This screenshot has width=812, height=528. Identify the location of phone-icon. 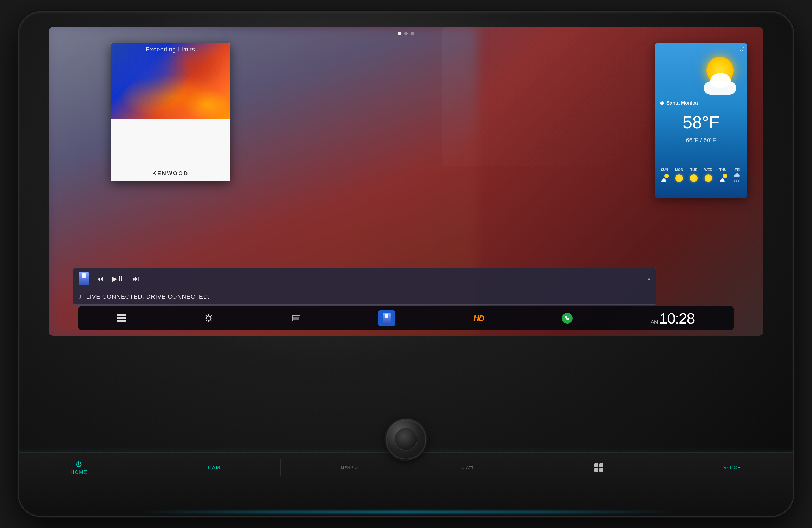
(567, 318).